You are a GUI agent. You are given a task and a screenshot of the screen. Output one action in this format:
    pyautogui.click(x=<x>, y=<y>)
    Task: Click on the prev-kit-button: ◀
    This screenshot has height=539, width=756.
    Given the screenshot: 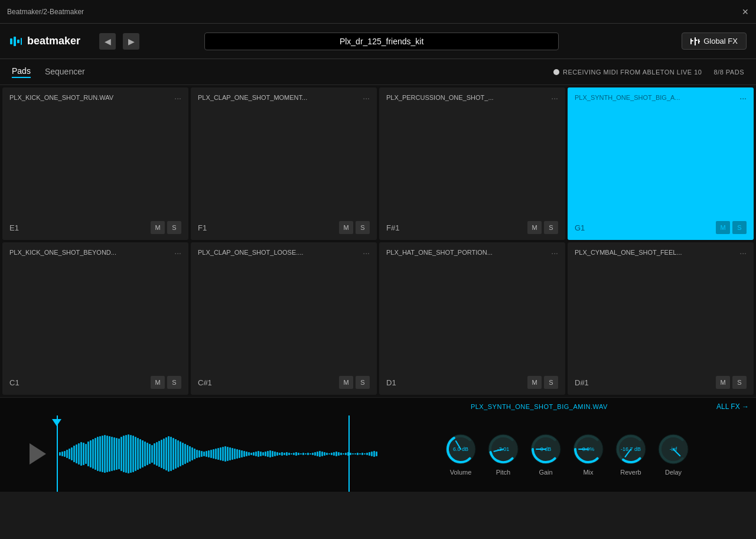 What is the action you would take?
    pyautogui.click(x=107, y=41)
    